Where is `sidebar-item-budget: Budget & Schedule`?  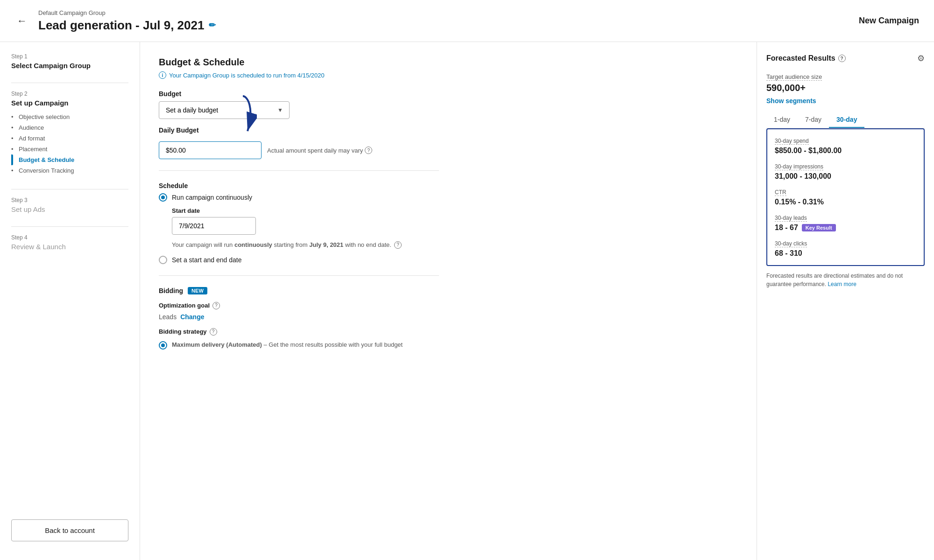 sidebar-item-budget: Budget & Schedule is located at coordinates (70, 160).